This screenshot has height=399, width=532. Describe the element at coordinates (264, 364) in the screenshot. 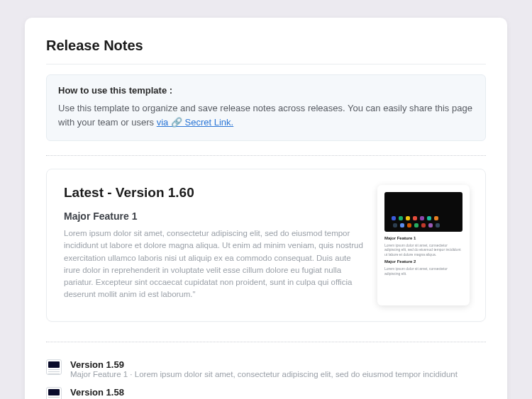

I see `version-title: Version 1.59` at that location.